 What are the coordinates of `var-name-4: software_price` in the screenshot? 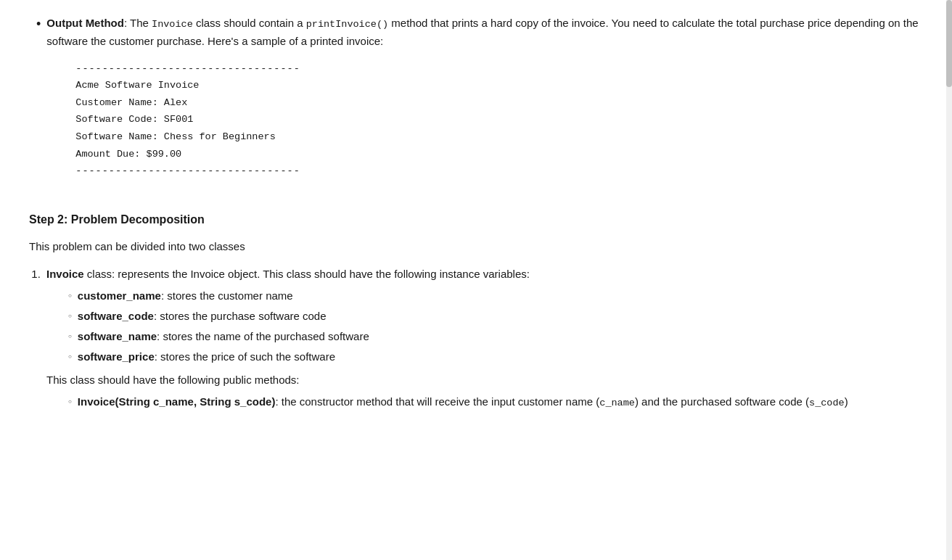 It's located at (116, 357).